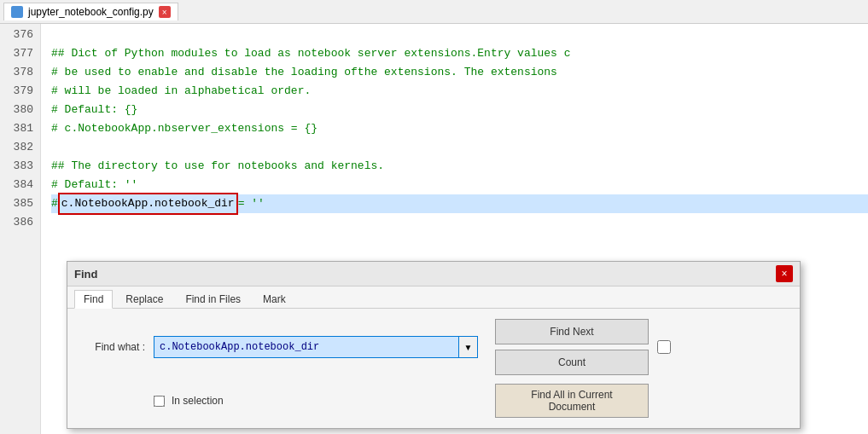  What do you see at coordinates (434, 275) in the screenshot?
I see `find-dialog-header: Find ×` at bounding box center [434, 275].